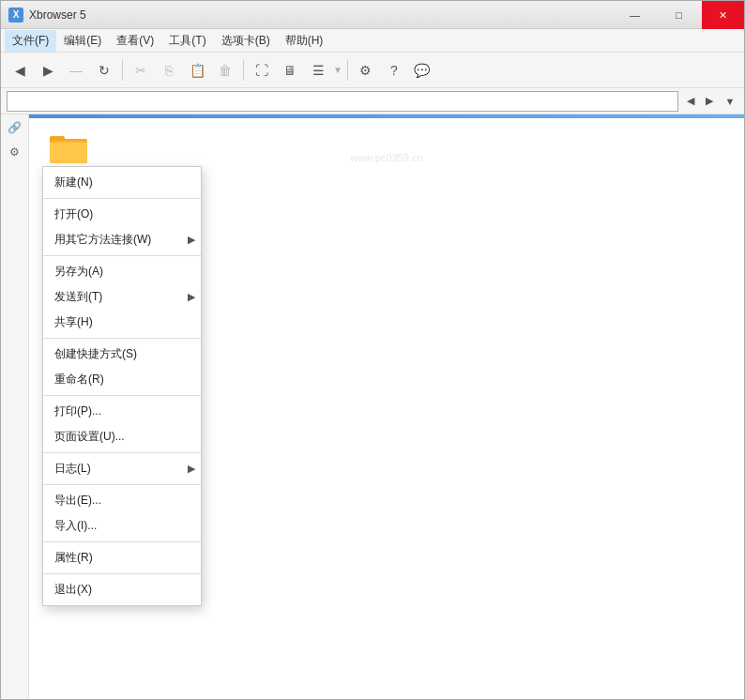 The height and width of the screenshot is (700, 745). What do you see at coordinates (68, 148) in the screenshot?
I see `folder-icon` at bounding box center [68, 148].